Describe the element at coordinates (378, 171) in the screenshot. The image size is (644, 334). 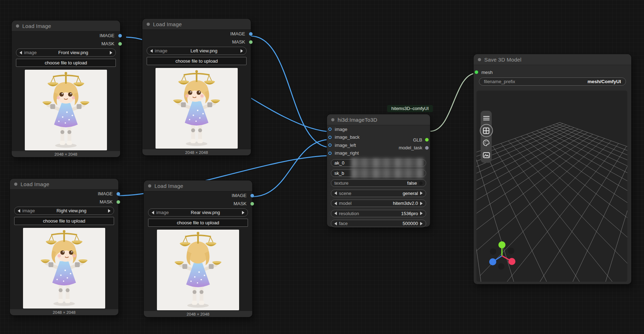
I see `hi3d-image-to-3d-node: hi3d:ImageTo3D image image_back image_le…` at that location.